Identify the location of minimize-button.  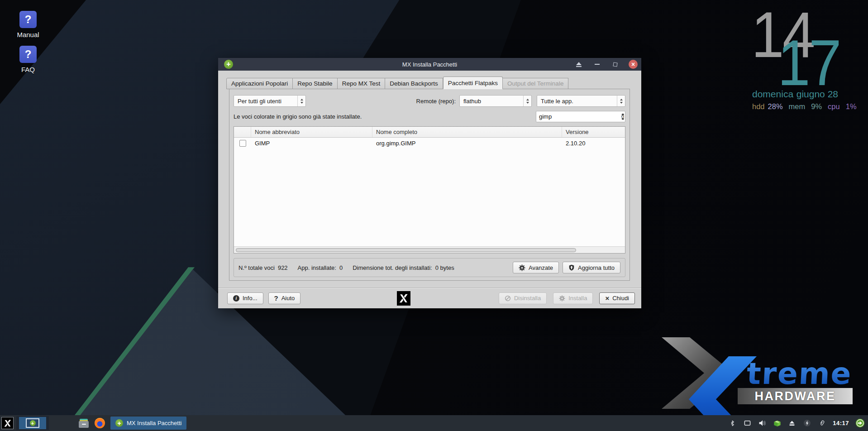
(597, 64).